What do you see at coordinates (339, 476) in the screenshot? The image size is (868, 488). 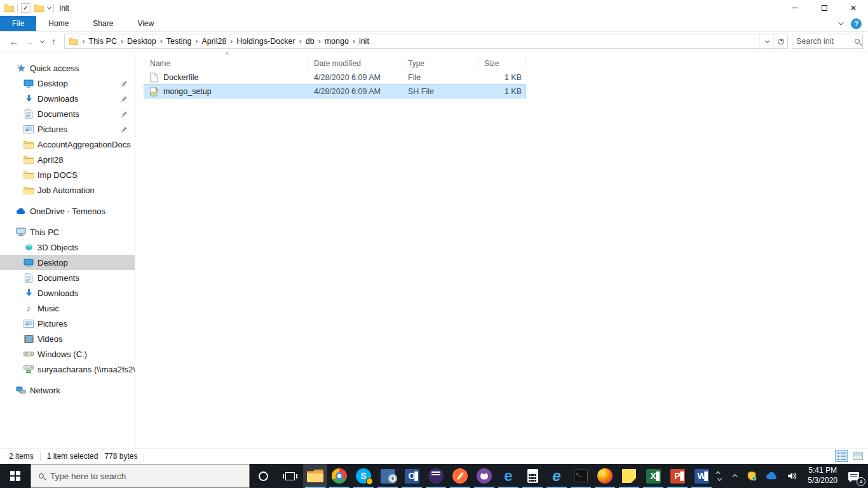 I see `taskbar-app-chrome` at bounding box center [339, 476].